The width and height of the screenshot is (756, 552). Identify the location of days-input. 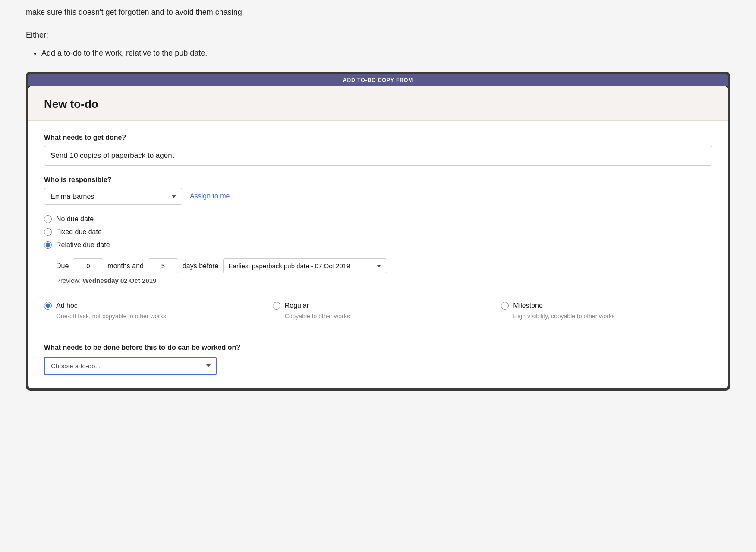
(163, 266).